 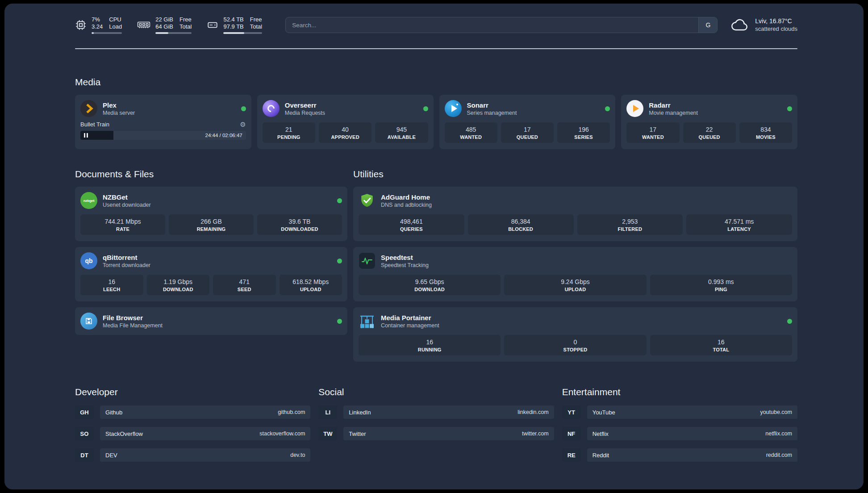 I want to click on stat-value: 21, so click(x=289, y=130).